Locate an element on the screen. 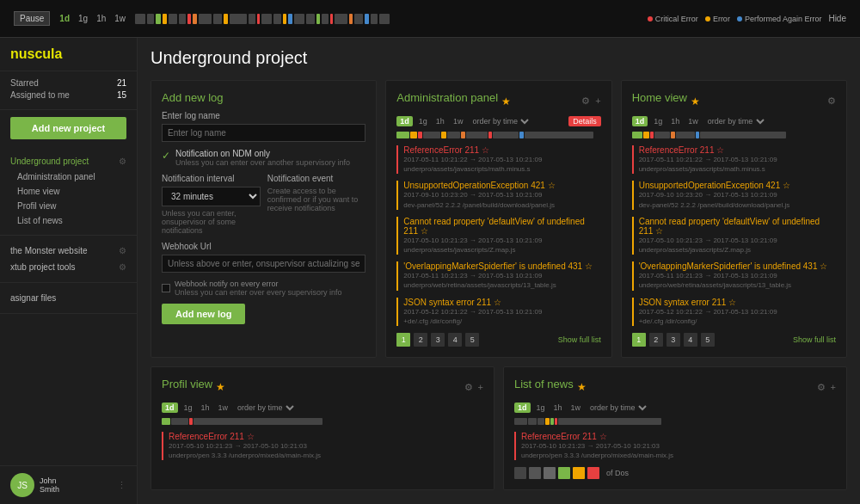  admin-page-4: 4 is located at coordinates (455, 340).